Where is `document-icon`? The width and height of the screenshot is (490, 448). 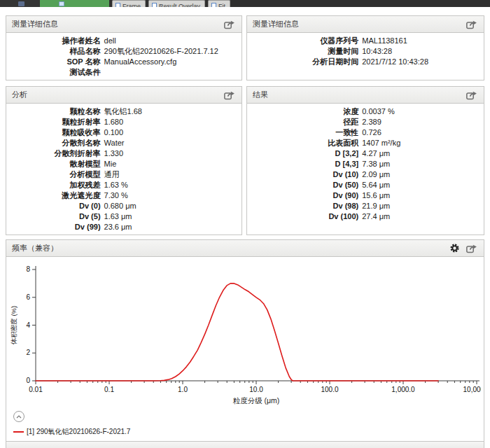
document-icon is located at coordinates (118, 5).